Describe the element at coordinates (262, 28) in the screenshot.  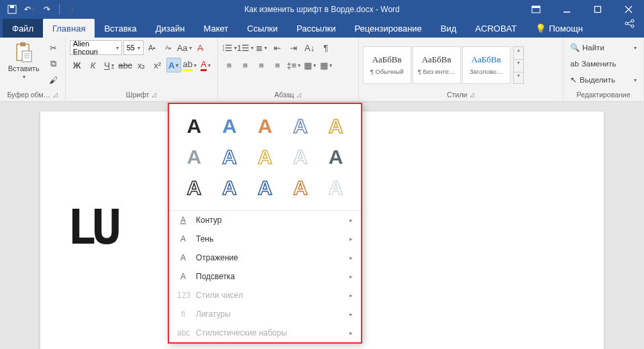
I see `tab-references: Ссылки` at that location.